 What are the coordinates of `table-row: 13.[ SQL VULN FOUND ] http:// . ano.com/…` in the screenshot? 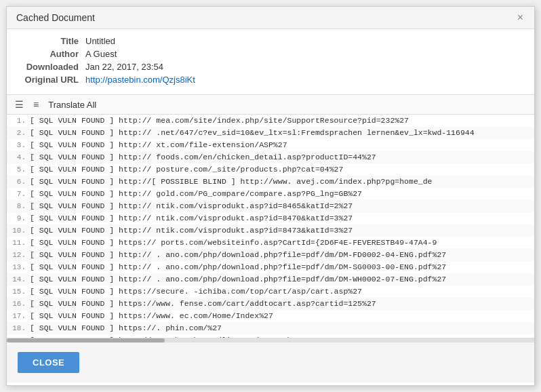 It's located at (270, 267).